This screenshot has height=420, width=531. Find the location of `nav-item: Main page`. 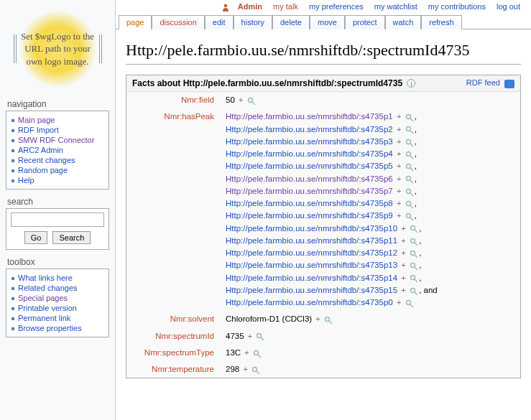

nav-item: Main page is located at coordinates (57, 120).